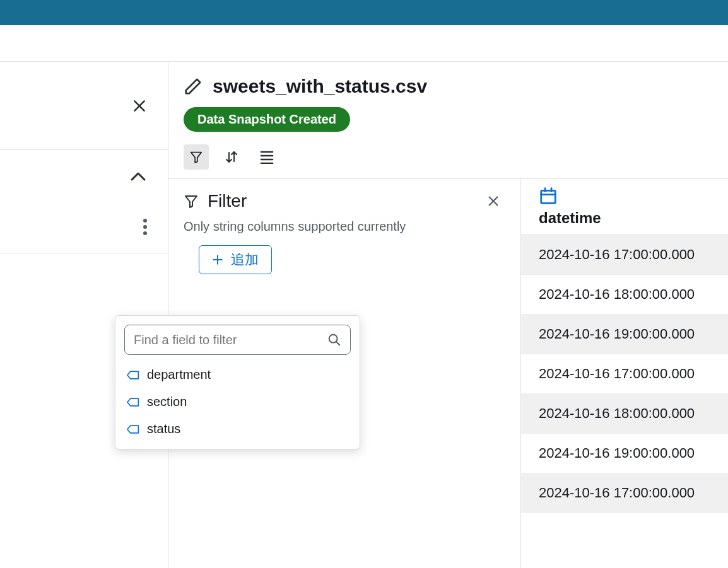 This screenshot has width=728, height=568. What do you see at coordinates (164, 429) in the screenshot?
I see `field-label: status` at bounding box center [164, 429].